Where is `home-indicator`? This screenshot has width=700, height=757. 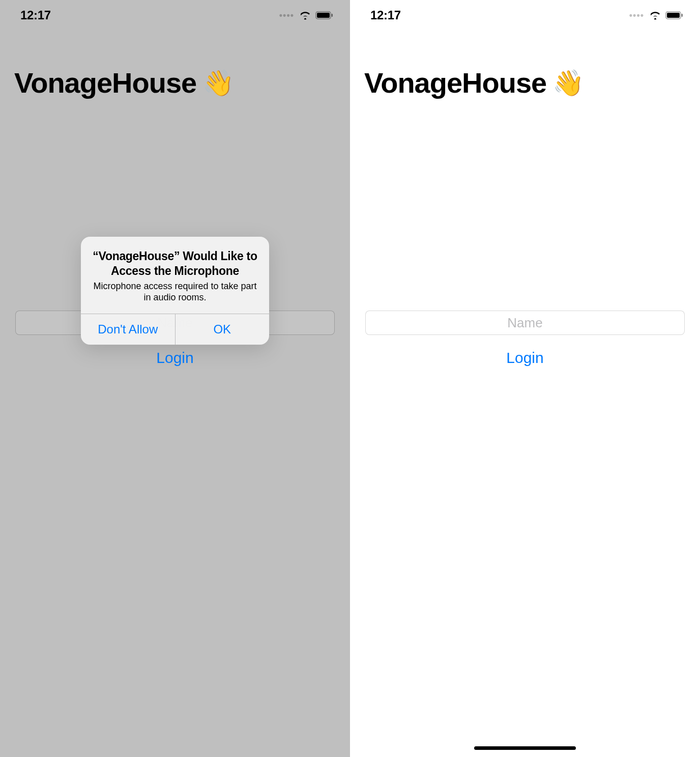 home-indicator is located at coordinates (525, 748).